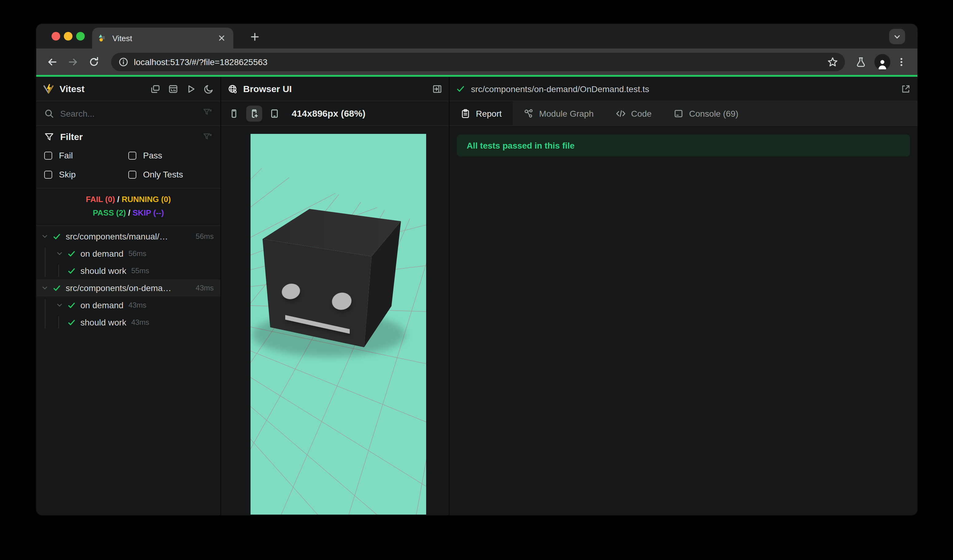  What do you see at coordinates (146, 199) in the screenshot?
I see `running-count: RUNNING (0)` at bounding box center [146, 199].